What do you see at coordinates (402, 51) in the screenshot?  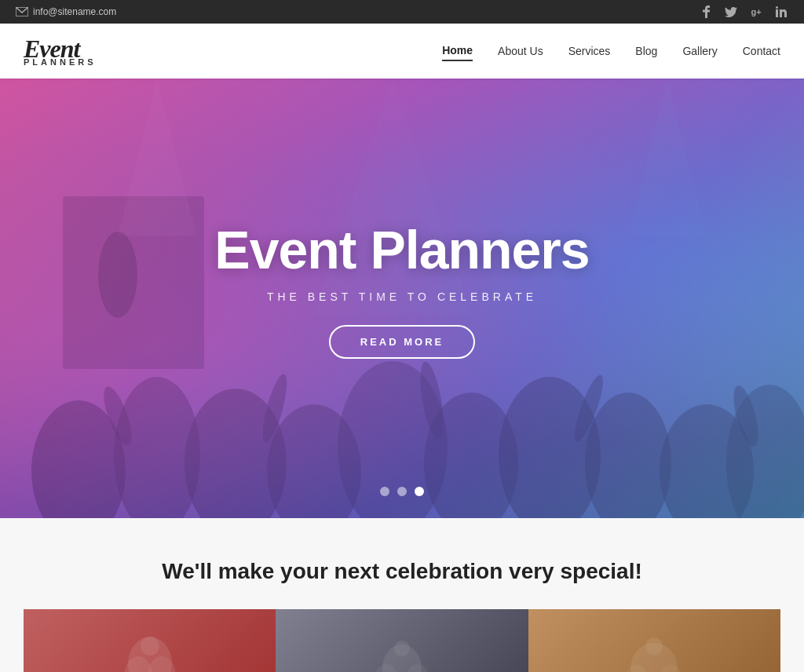 I see `header: Event PLANNERS Home About Us Services Bl…` at bounding box center [402, 51].